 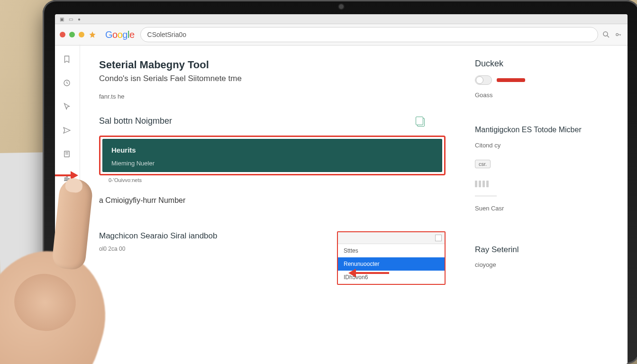 I want to click on chevron-icon, so click(x=67, y=202).